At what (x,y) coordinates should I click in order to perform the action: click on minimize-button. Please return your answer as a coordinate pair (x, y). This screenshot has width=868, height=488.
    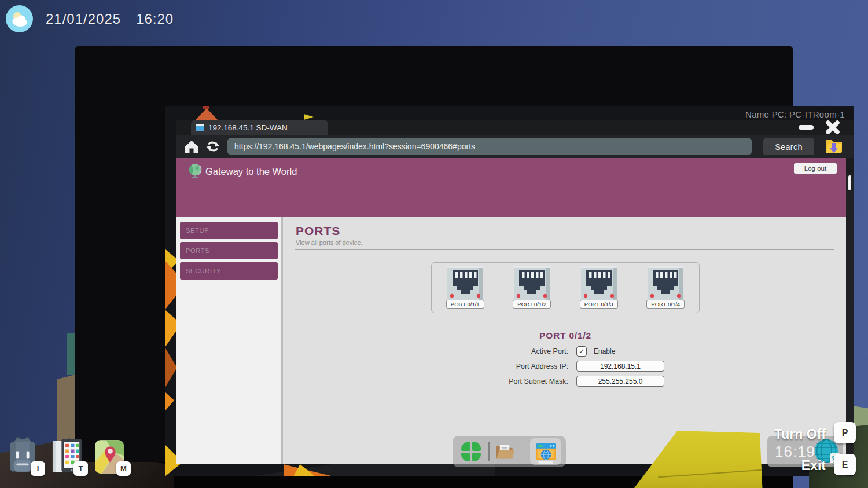
    Looking at the image, I should click on (806, 127).